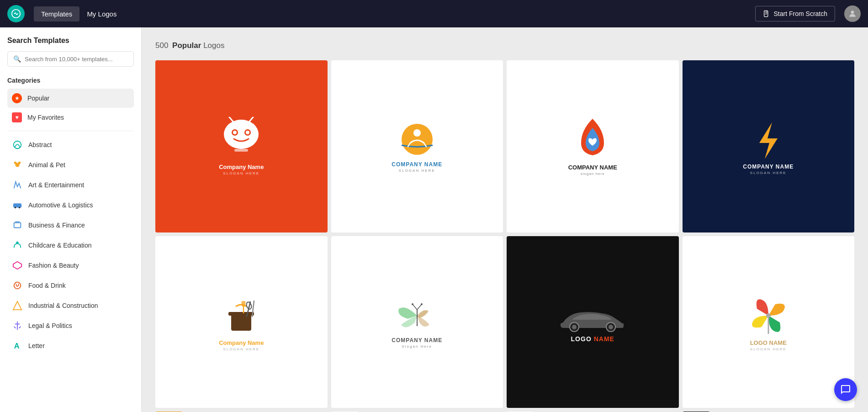  I want to click on logo-card-4: COMPANY NAME SLOGAN HERE, so click(768, 146).